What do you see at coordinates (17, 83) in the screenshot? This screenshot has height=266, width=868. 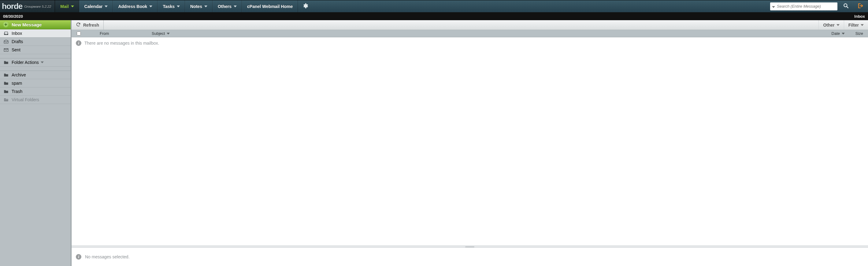 I see `sidebar-item-label: spam` at bounding box center [17, 83].